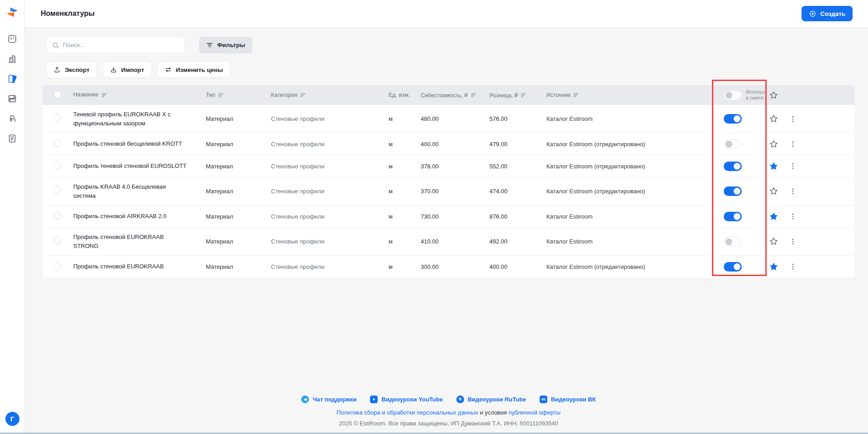 The image size is (868, 434). What do you see at coordinates (12, 39) in the screenshot?
I see `sidebar-item-projects-board-icon` at bounding box center [12, 39].